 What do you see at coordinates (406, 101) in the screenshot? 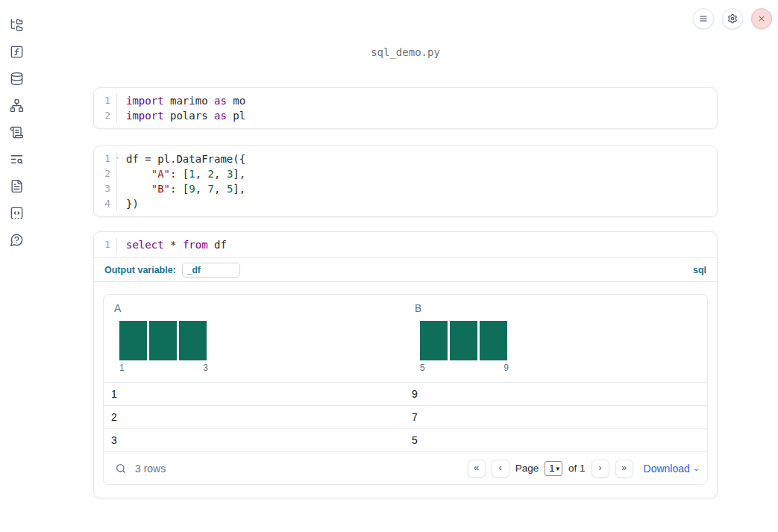
I see `code-line: 1 import marimo as mo` at bounding box center [406, 101].